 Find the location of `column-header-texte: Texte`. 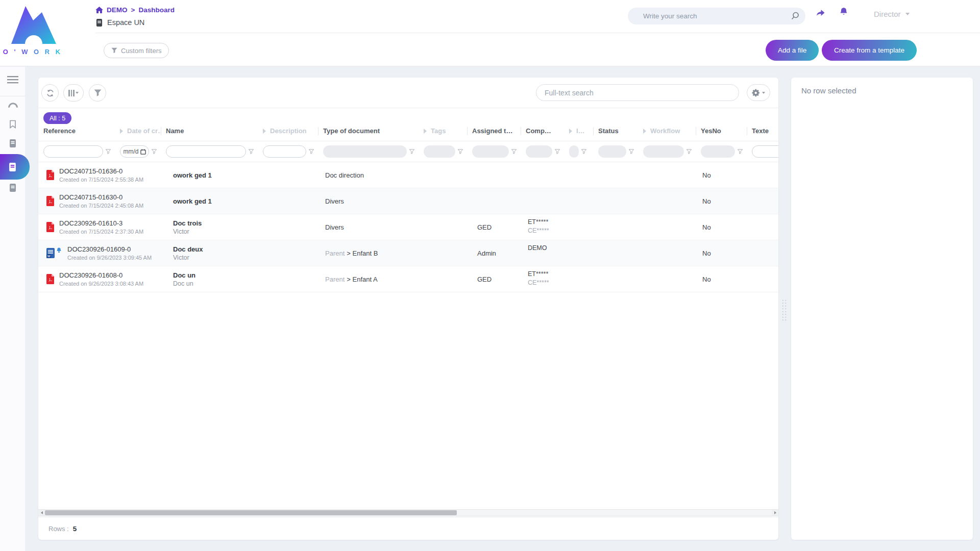

column-header-texte: Texte is located at coordinates (763, 131).